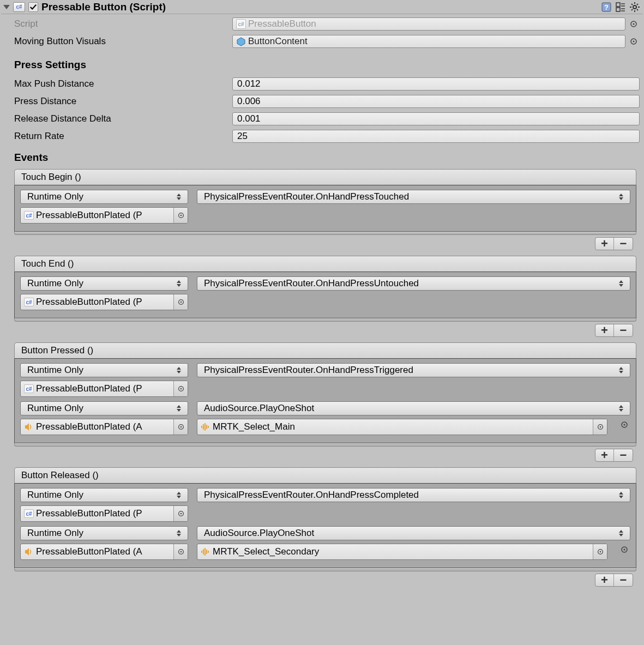 This screenshot has height=645, width=644. Describe the element at coordinates (33, 7) in the screenshot. I see `enable-checkbox` at that location.